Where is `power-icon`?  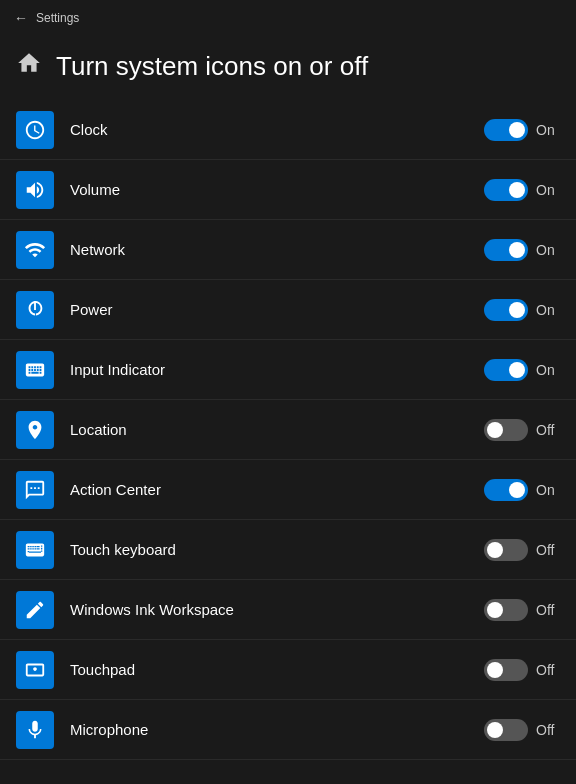
power-icon is located at coordinates (35, 310).